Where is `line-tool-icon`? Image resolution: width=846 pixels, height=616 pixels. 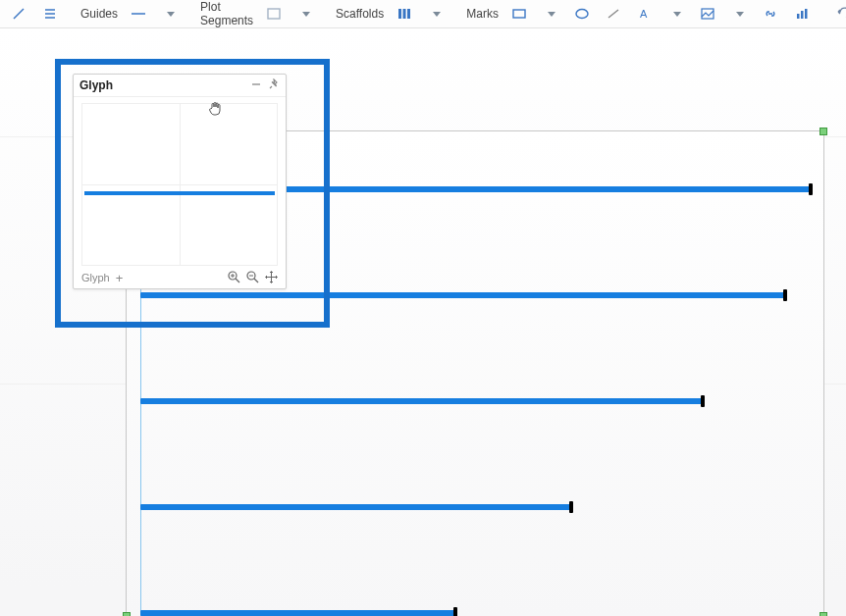 line-tool-icon is located at coordinates (19, 14).